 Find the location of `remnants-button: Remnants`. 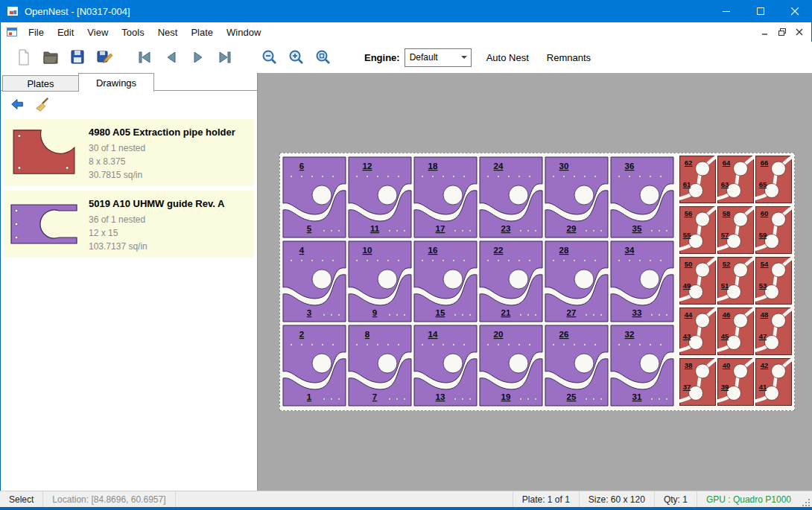

remnants-button: Remnants is located at coordinates (569, 57).